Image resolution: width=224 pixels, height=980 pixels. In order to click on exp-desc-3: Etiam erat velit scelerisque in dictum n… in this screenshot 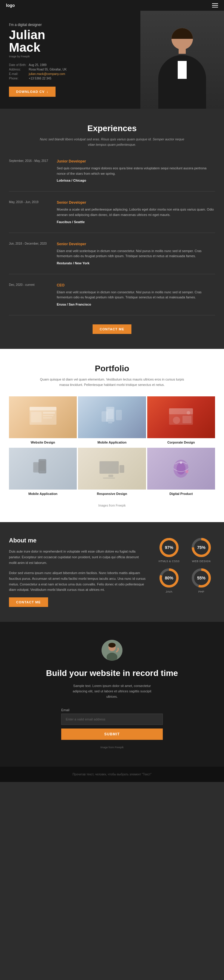, I will do `click(136, 254)`.